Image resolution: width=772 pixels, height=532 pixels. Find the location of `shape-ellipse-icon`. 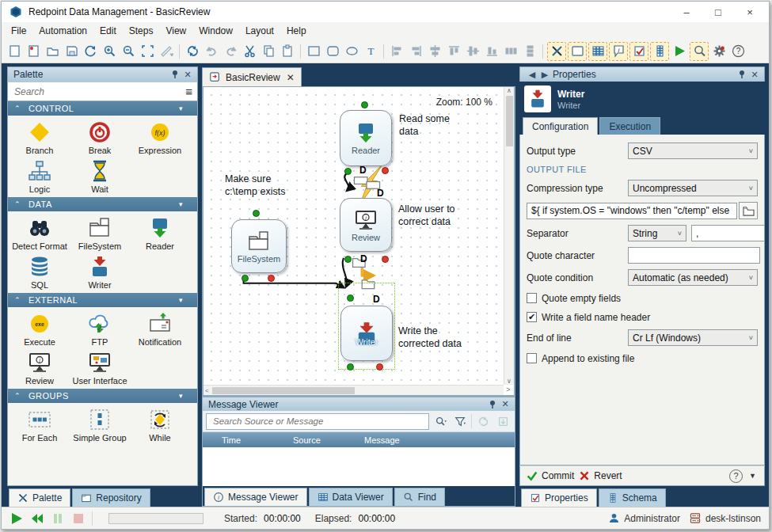

shape-ellipse-icon is located at coordinates (352, 51).